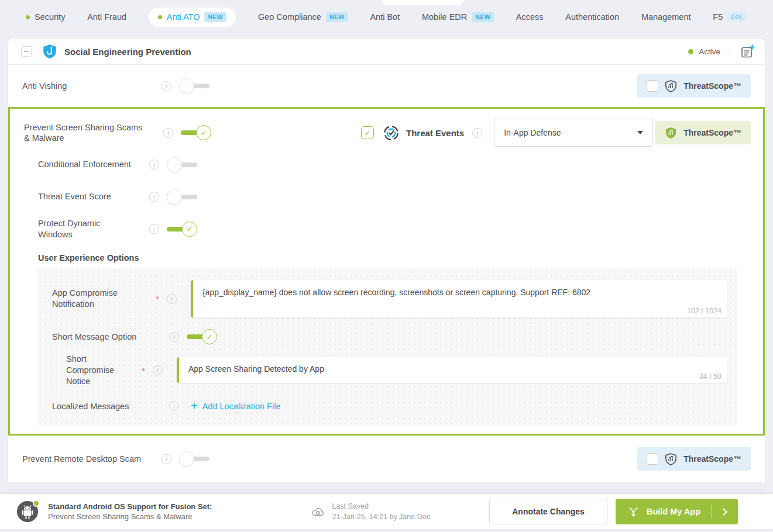 This screenshot has width=773, height=532. Describe the element at coordinates (182, 197) in the screenshot. I see `threat-event-score-toggle` at that location.